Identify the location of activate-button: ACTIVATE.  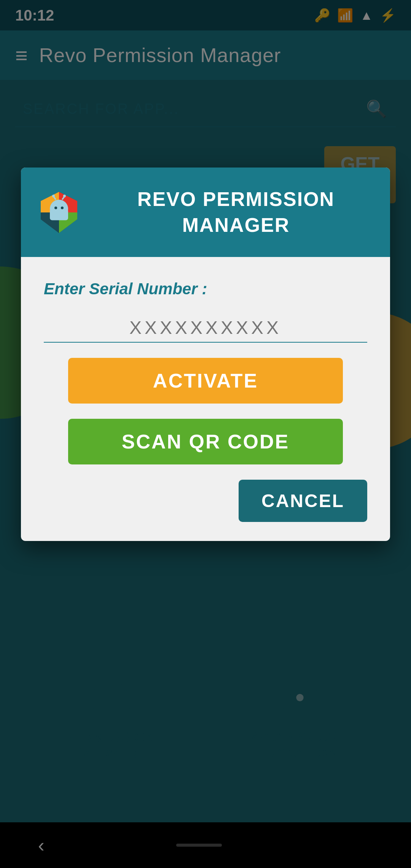
(206, 381).